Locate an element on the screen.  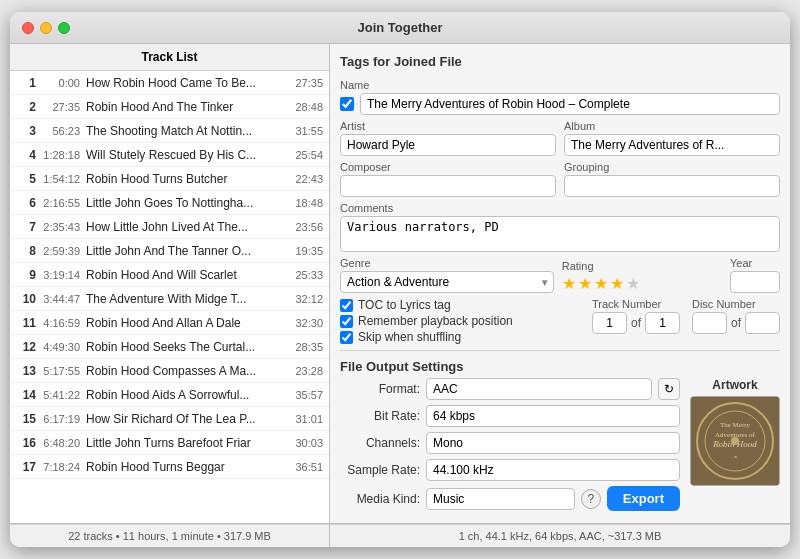
bitrate-row: Bit Rate: 64 kbps is located at coordinates (510, 416).